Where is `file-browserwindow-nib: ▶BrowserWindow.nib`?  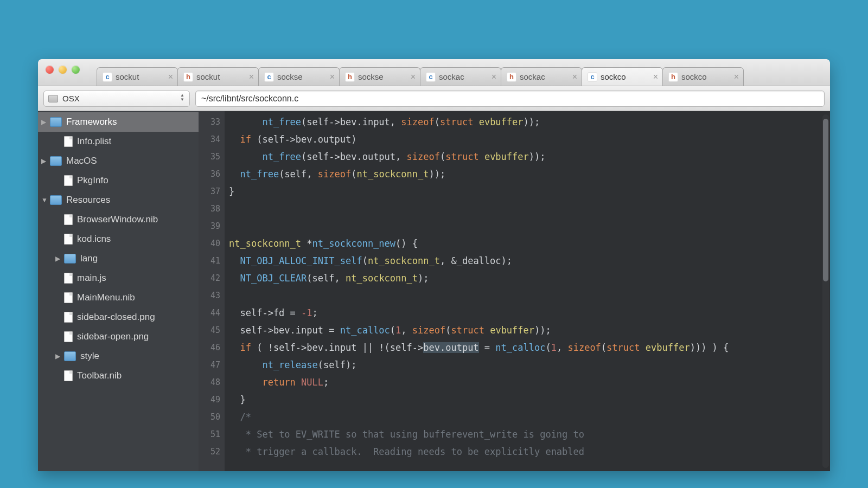
file-browserwindow-nib: ▶BrowserWindow.nib is located at coordinates (118, 220).